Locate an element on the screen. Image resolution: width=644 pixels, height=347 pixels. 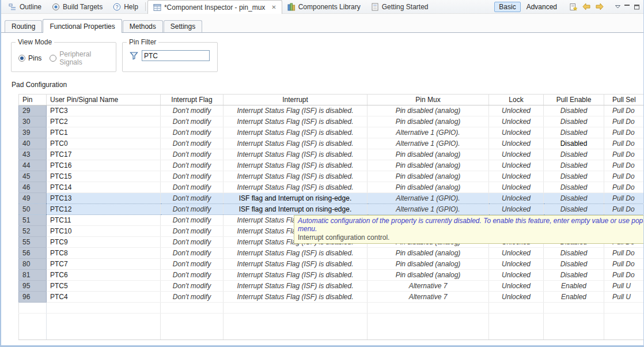
pin-filter-input is located at coordinates (176, 55).